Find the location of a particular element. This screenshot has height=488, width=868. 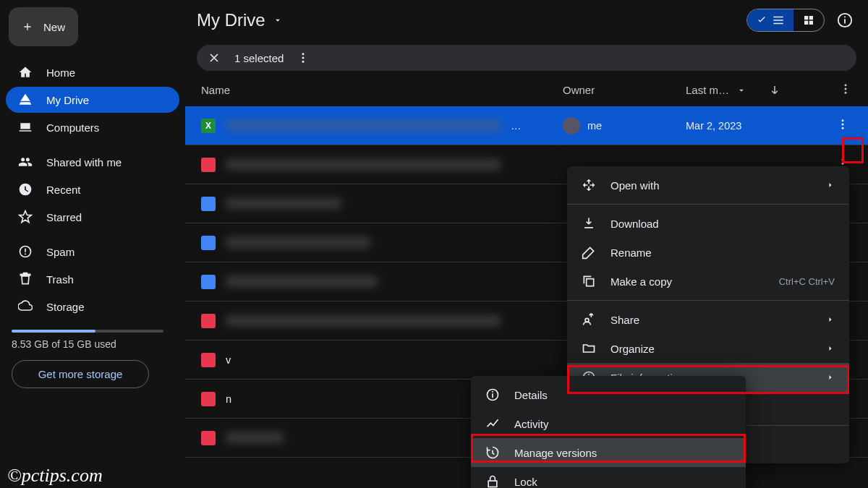

new-label: New is located at coordinates (54, 27).